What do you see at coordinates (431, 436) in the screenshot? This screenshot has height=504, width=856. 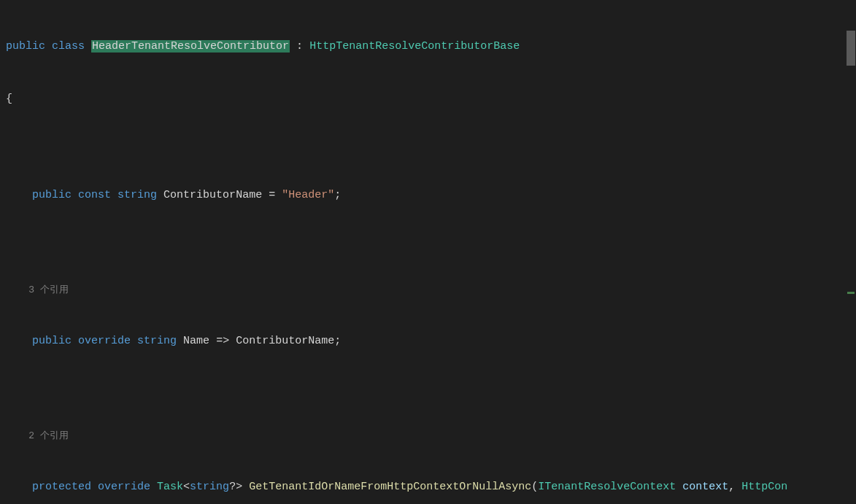 I see `codelens-references: 2 个引用` at bounding box center [431, 436].